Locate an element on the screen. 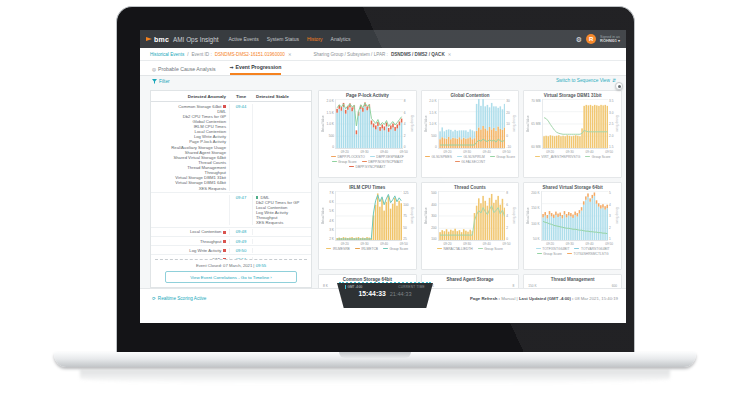  switch-to-sequence-view-link: Switch to Sequence View ⇵ is located at coordinates (586, 80).